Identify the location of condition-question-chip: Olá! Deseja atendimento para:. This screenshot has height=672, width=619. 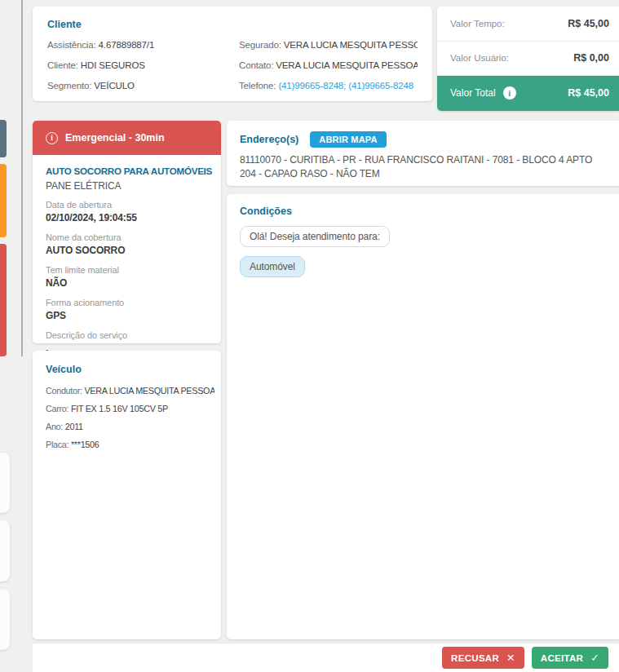
(315, 237).